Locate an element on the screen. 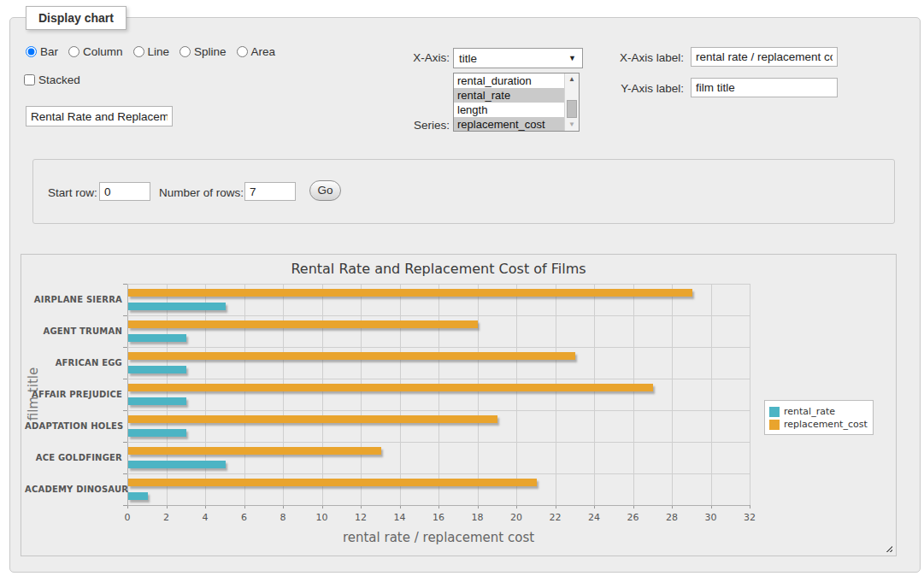 Image resolution: width=924 pixels, height=582 pixels. x-tick-label: 4 is located at coordinates (205, 518).